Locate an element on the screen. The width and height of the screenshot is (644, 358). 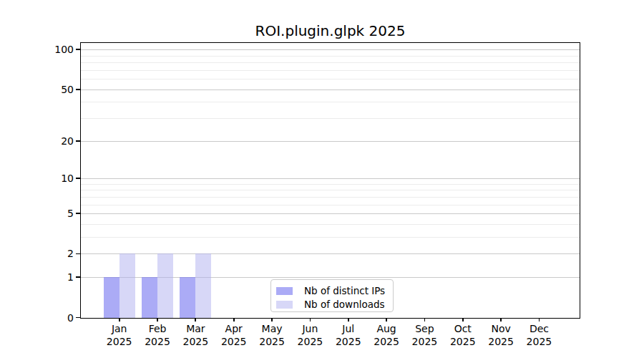
legend-label-downloads: Nb of downloads is located at coordinates (345, 304).